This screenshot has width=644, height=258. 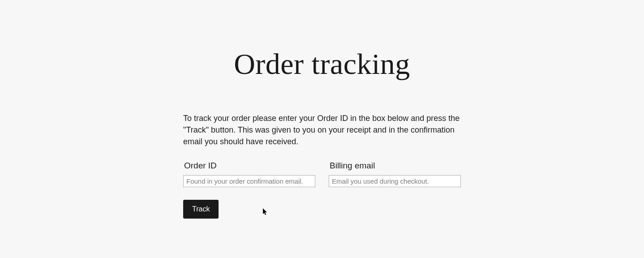 What do you see at coordinates (395, 181) in the screenshot?
I see `billing-email-input` at bounding box center [395, 181].